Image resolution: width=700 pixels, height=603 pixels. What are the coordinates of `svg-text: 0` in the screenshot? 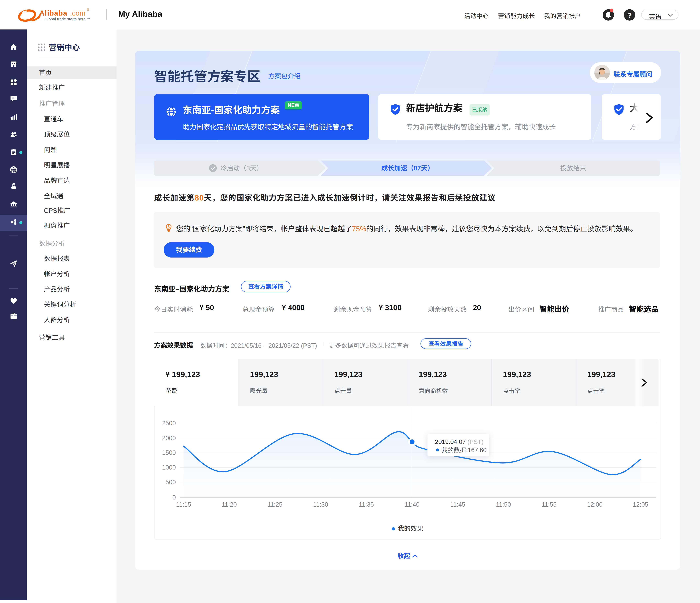 It's located at (174, 497).